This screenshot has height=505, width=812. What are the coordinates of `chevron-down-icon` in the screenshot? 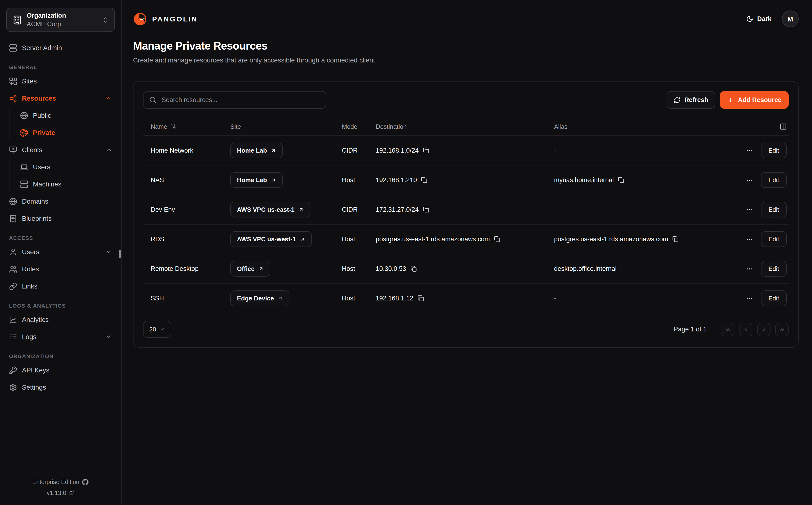 It's located at (109, 337).